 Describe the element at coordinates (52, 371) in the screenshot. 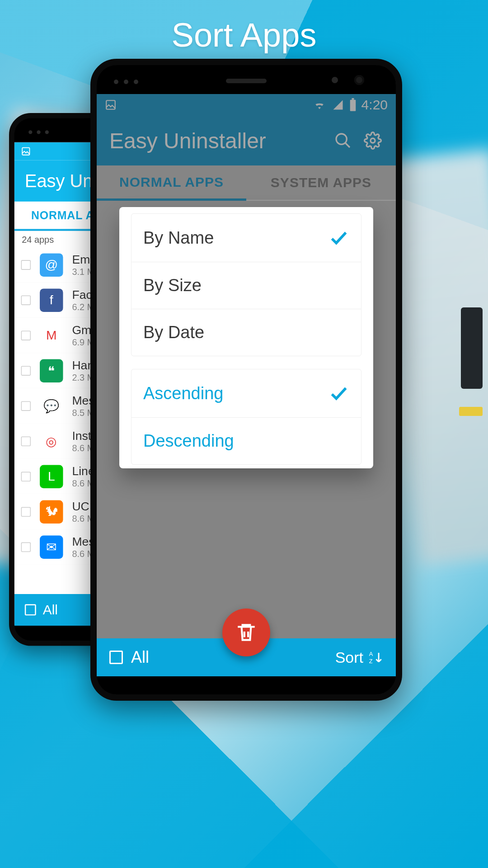

I see `app-icon: ❝` at that location.